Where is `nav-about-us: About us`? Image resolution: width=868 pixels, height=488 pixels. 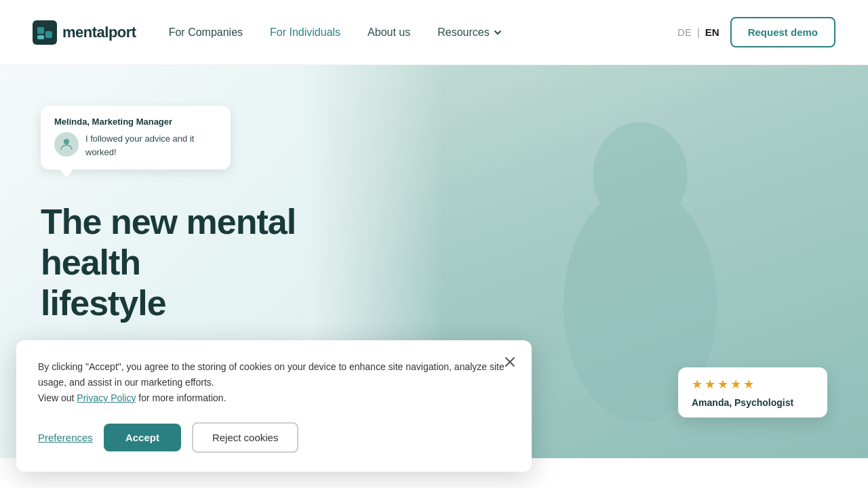 nav-about-us: About us is located at coordinates (389, 33).